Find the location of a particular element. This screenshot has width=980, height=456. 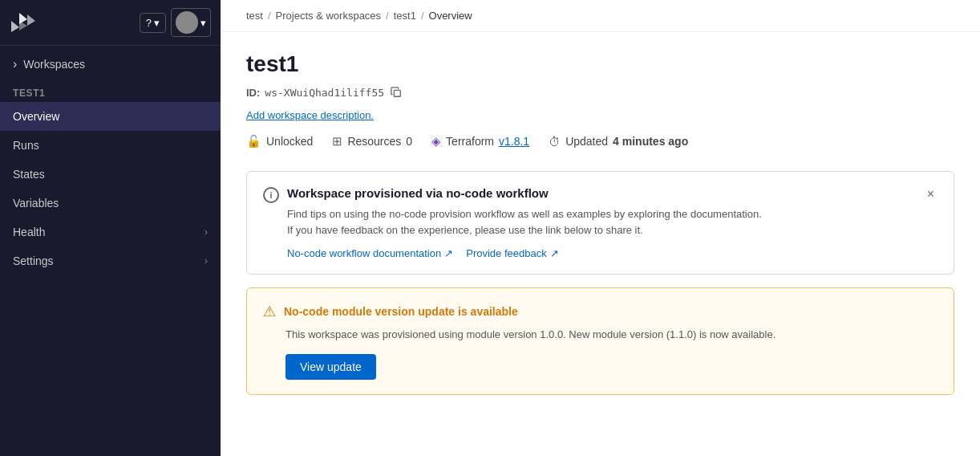

updated-value: 4 minutes ago is located at coordinates (650, 141).